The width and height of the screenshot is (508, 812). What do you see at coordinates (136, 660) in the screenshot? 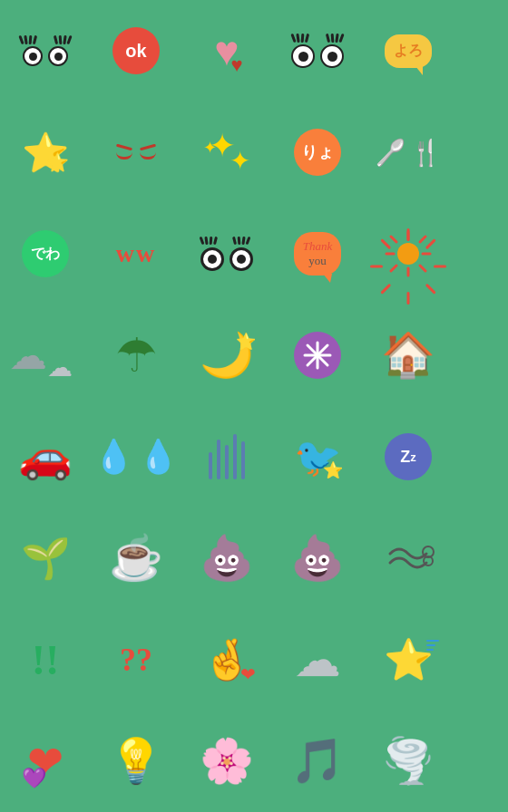
I see `cell-questions: ??` at bounding box center [136, 660].